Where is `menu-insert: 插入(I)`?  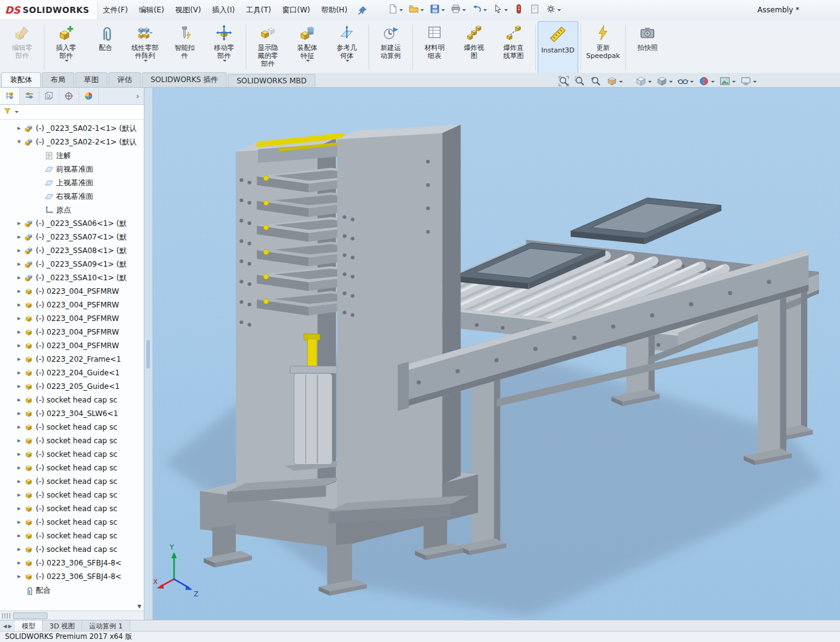 menu-insert: 插入(I) is located at coordinates (223, 10).